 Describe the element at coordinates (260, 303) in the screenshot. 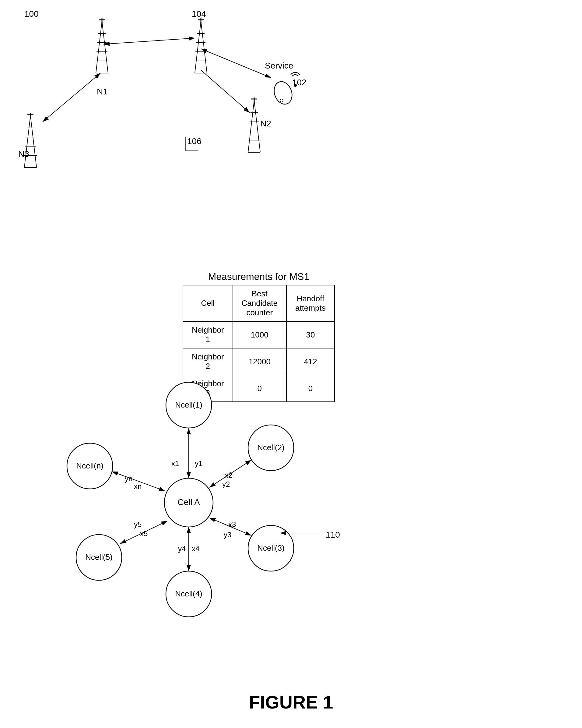

I see `col-header-best-candidate: Best Candidatecounter` at that location.